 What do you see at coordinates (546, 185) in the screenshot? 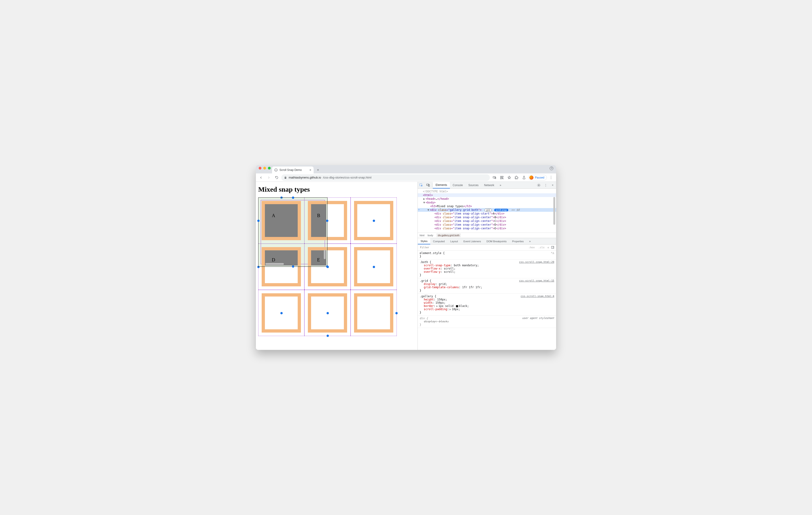
I see `devtools-menu-icon: ⋮` at bounding box center [546, 185].